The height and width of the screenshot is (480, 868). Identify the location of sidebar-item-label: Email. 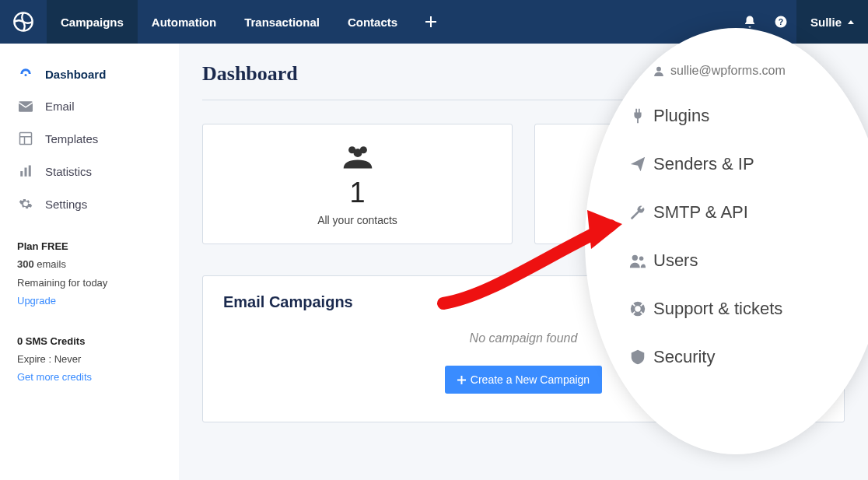
(60, 106).